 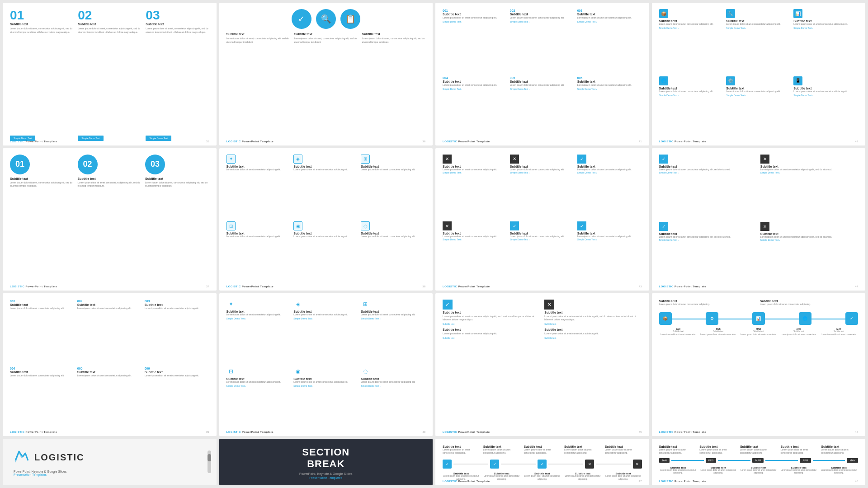 I want to click on circle-03: 03, so click(x=155, y=164).